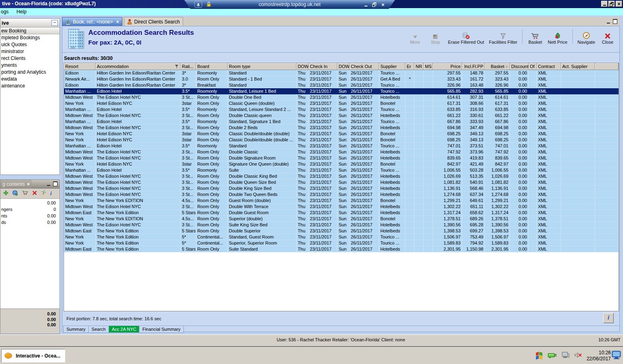  Describe the element at coordinates (80, 182) in the screenshot. I see `table-cell: Midtown West` at that location.